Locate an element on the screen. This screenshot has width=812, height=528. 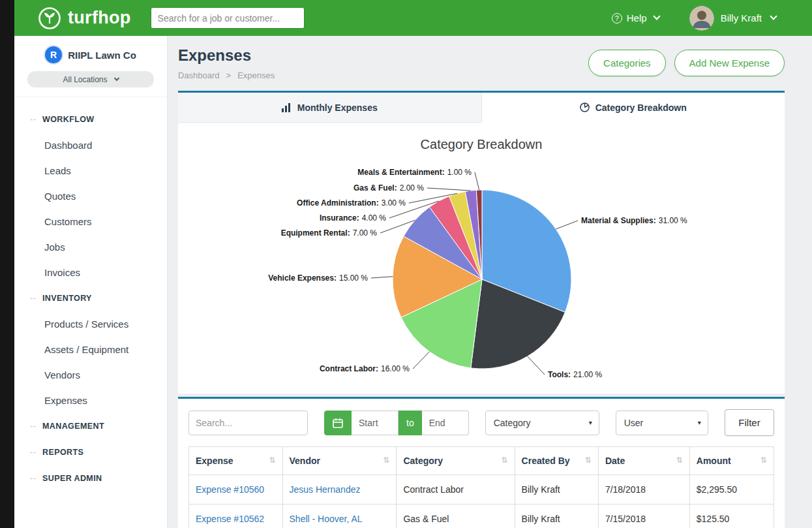
table-header-row: Expense⇅Vendor⇅Category⇅Created By⇅Date⇅… is located at coordinates (481, 461).